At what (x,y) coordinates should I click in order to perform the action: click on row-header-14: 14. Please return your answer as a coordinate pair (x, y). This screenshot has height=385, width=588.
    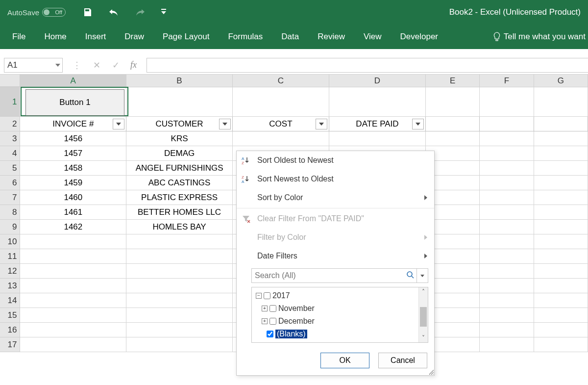
    Looking at the image, I should click on (10, 301).